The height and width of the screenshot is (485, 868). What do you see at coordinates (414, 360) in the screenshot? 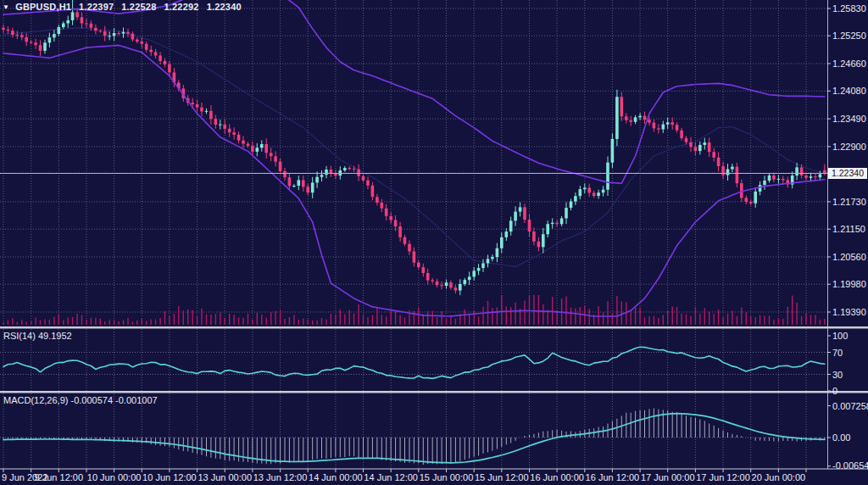
I see `rsi-pane` at bounding box center [414, 360].